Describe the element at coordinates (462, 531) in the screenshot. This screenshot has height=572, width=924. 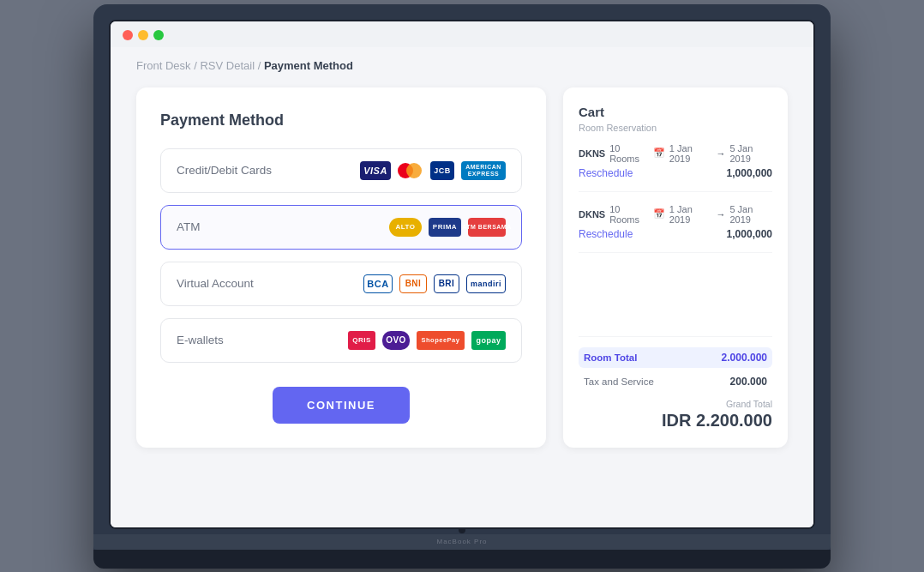
I see `camera-notch` at that location.